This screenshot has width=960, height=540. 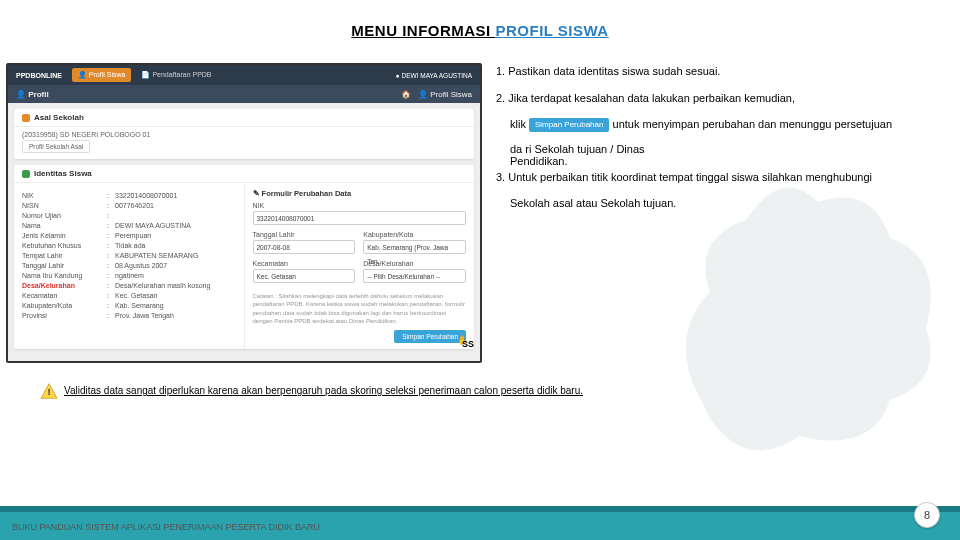 What do you see at coordinates (414, 276) in the screenshot?
I see `desa-input: -- Pilih Desa/Kelurahan --` at bounding box center [414, 276].